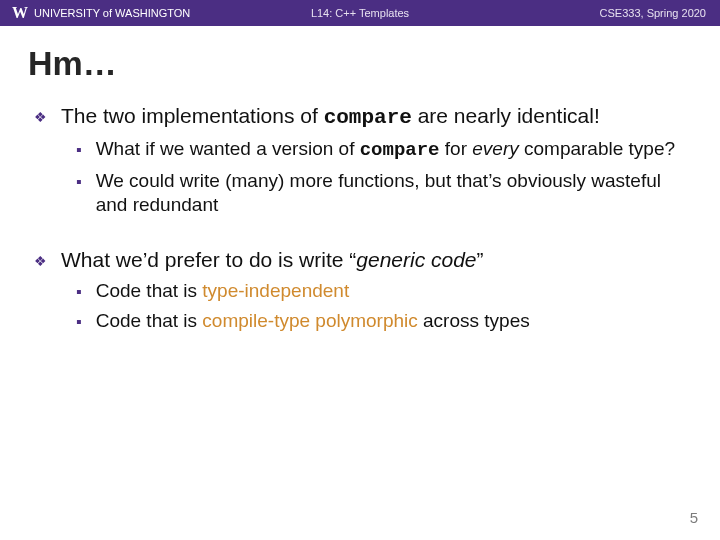 This screenshot has height=540, width=720. What do you see at coordinates (653, 13) in the screenshot?
I see `course-term: CSE333, Spring 2020` at bounding box center [653, 13].